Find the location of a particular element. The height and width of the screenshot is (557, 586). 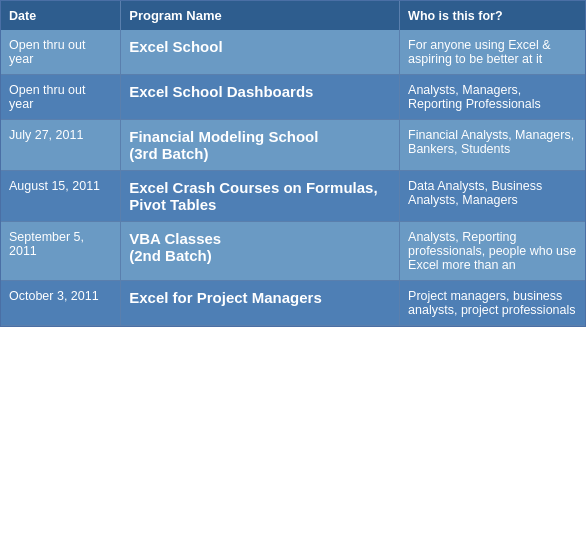

cell-program: Excel Crash Courses on Formulas, Pivot T… is located at coordinates (260, 196).